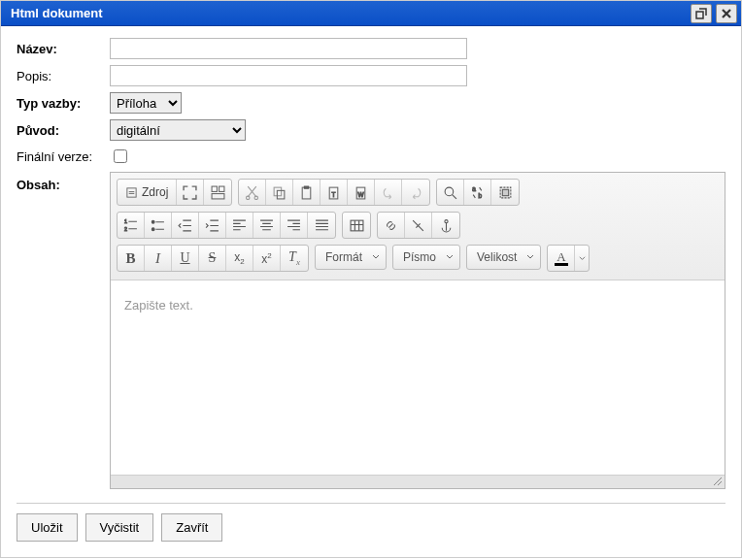 The width and height of the screenshot is (742, 560). Describe the element at coordinates (131, 258) in the screenshot. I see `bold-button: B` at that location.